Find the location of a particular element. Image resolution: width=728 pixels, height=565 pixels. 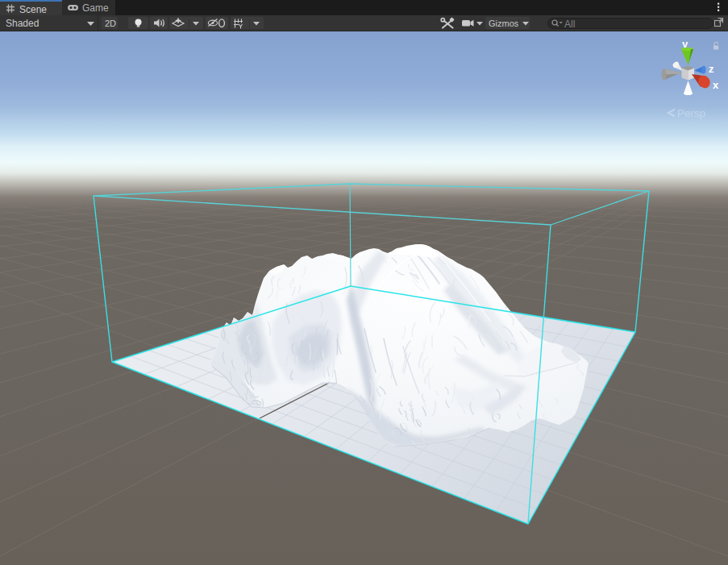

svg-text: Persp is located at coordinates (692, 113).